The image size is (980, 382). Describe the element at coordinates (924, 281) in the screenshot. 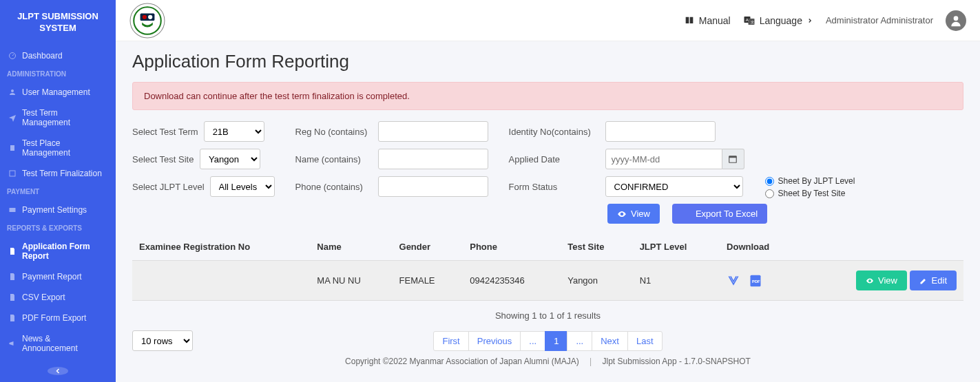

I see `pencil-icon` at that location.